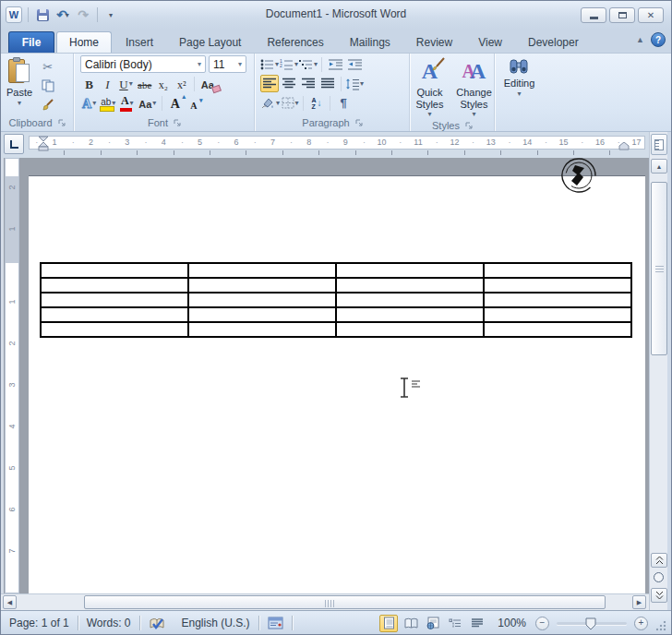 The width and height of the screenshot is (672, 635). I want to click on language-status: English (U.S.), so click(216, 623).